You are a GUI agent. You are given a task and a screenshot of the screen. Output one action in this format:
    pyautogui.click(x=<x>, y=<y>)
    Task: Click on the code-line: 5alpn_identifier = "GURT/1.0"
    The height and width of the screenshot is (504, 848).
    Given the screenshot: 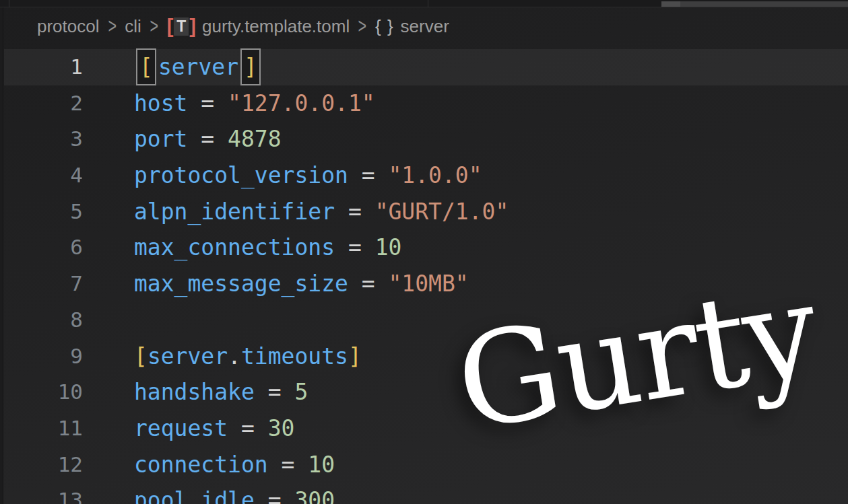 What is the action you would take?
    pyautogui.click(x=426, y=212)
    